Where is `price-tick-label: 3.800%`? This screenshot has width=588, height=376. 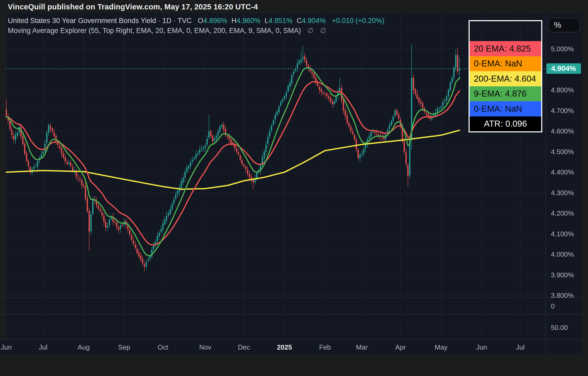 price-tick-label: 3.800% is located at coordinates (562, 296).